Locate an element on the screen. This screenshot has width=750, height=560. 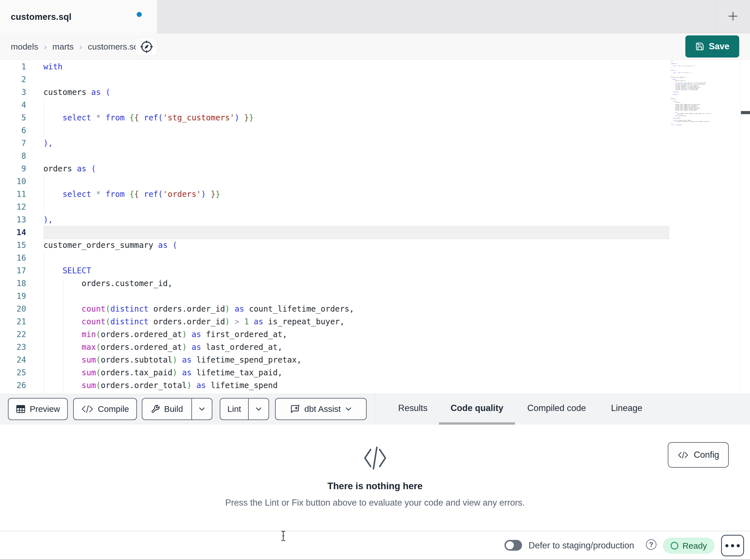
build-dropdown-button is located at coordinates (202, 409).